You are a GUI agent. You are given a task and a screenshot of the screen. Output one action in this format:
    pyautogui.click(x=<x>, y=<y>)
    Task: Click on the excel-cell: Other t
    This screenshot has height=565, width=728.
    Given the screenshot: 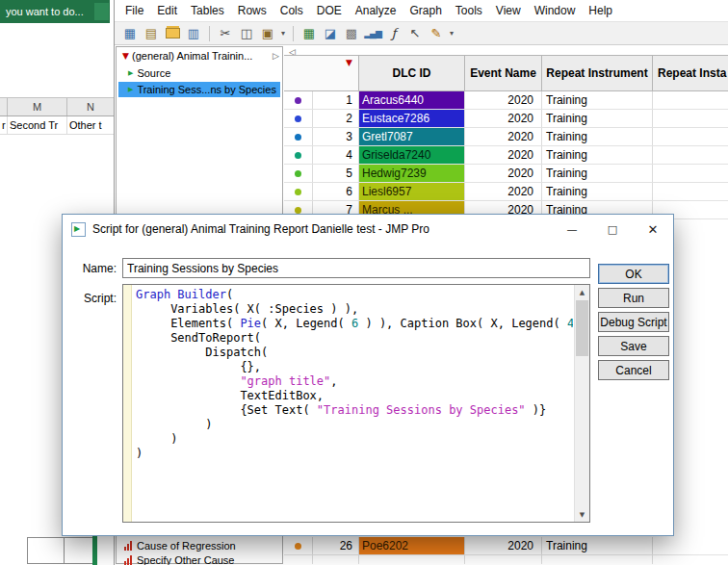 What is the action you would take?
    pyautogui.click(x=91, y=125)
    